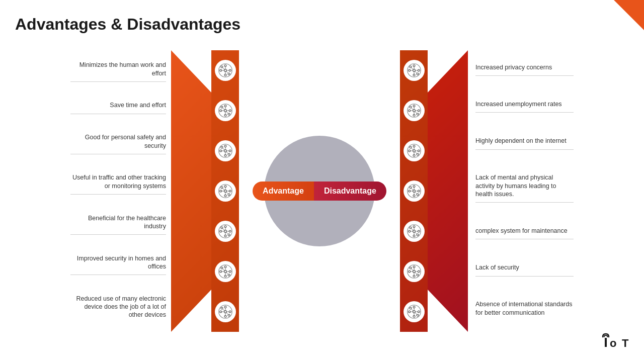 The height and width of the screenshot is (362, 644). I want to click on disadvantage-item: Increased unemployment rates, so click(524, 106).